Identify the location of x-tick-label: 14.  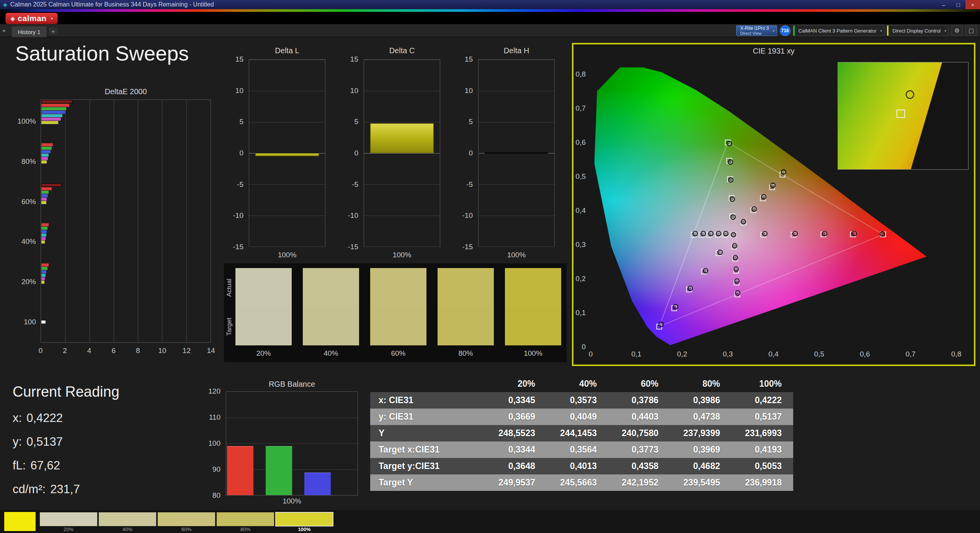
(211, 351).